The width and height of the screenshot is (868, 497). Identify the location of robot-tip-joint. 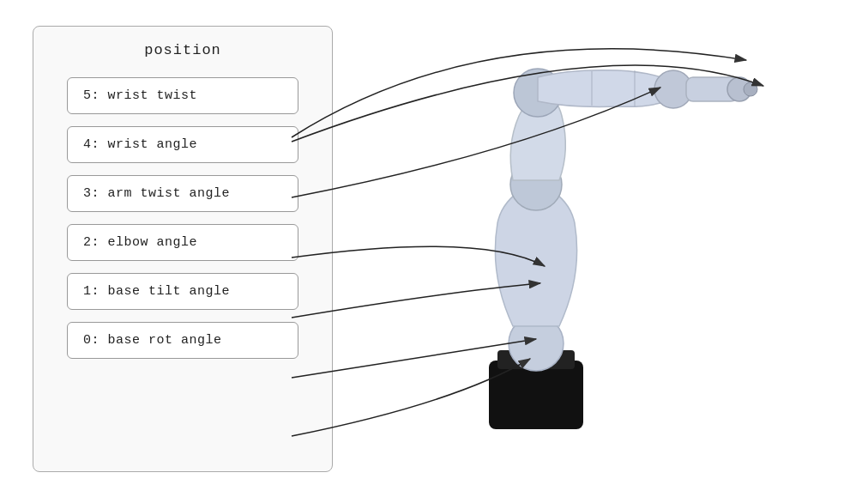
(739, 89).